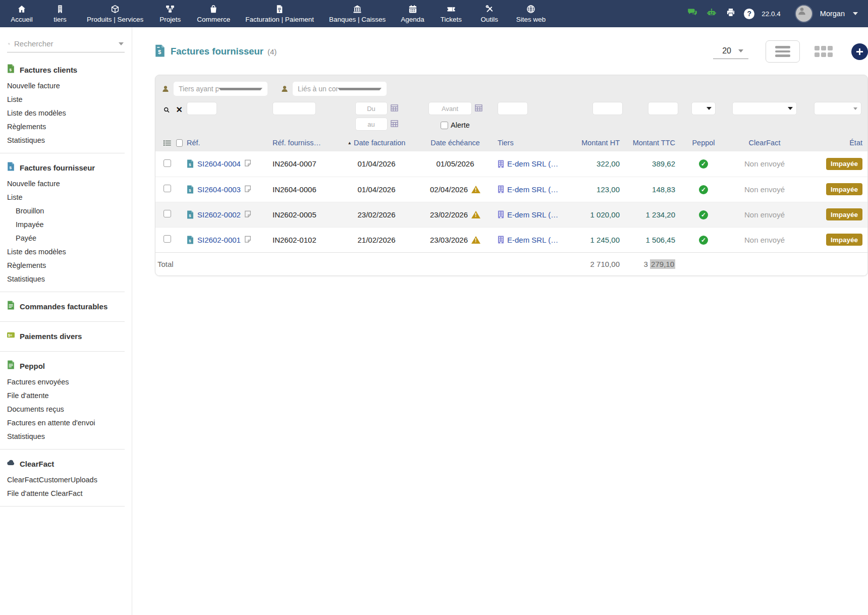  I want to click on filter-avant-input, so click(450, 108).